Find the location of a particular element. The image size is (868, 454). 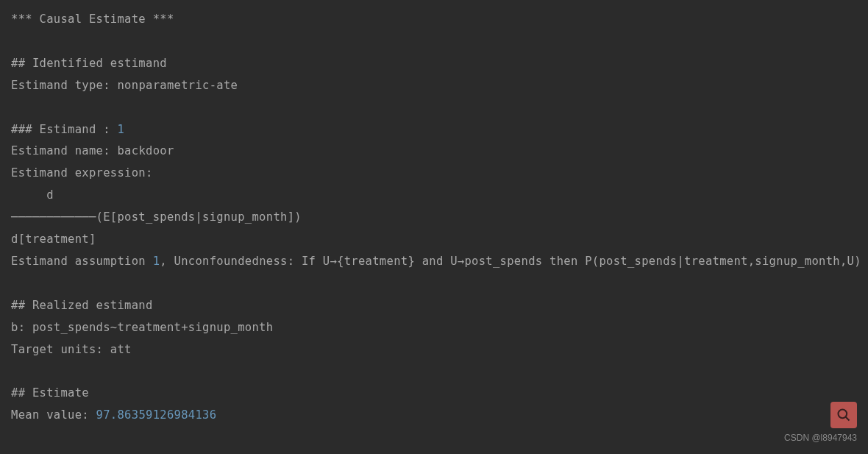

estimate-title: ## Estimate is located at coordinates (50, 393).